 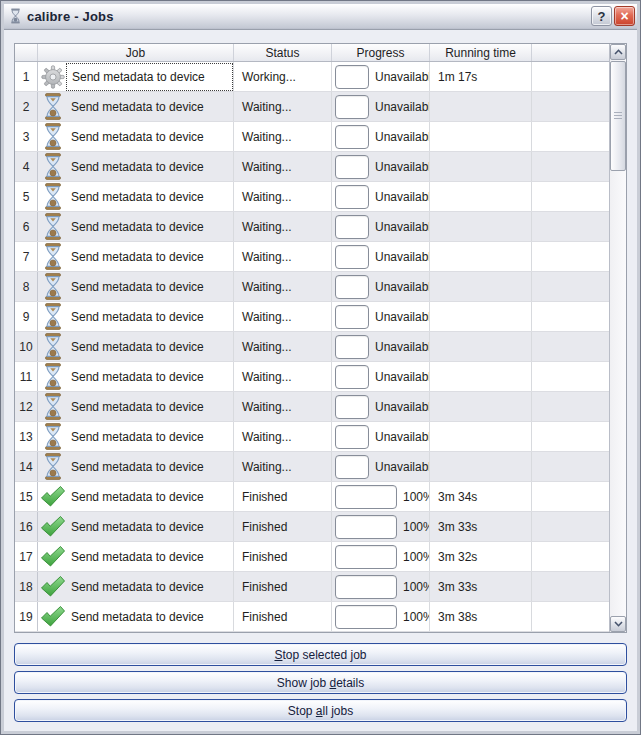 I want to click on table-row: 2 Send metadata to device Waiting... Una…, so click(x=312, y=107).